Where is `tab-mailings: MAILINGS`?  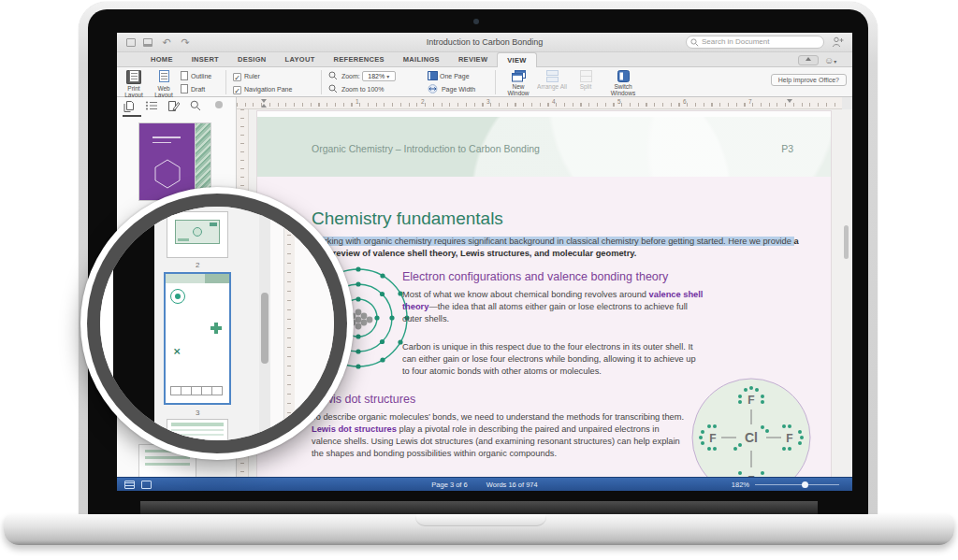 tab-mailings: MAILINGS is located at coordinates (421, 60).